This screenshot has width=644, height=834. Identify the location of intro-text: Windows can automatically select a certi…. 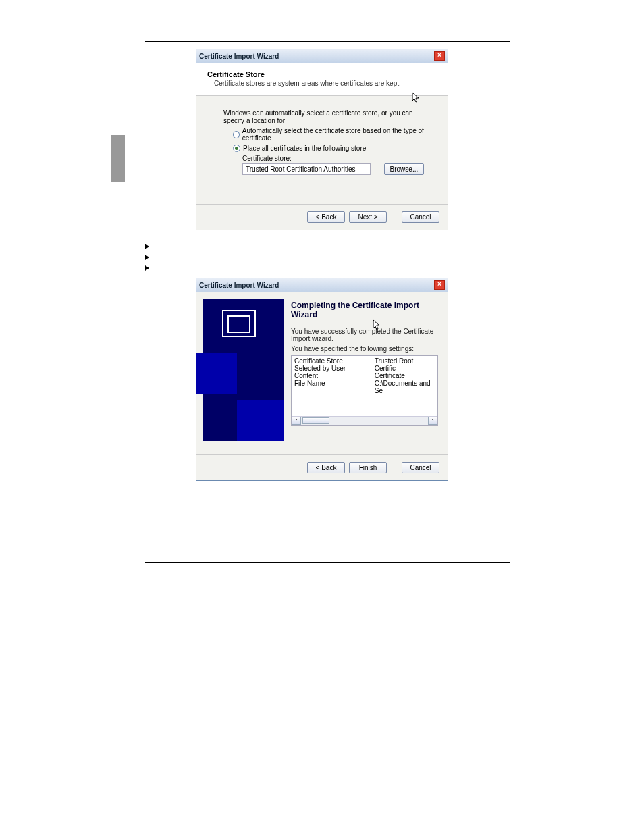
(325, 117).